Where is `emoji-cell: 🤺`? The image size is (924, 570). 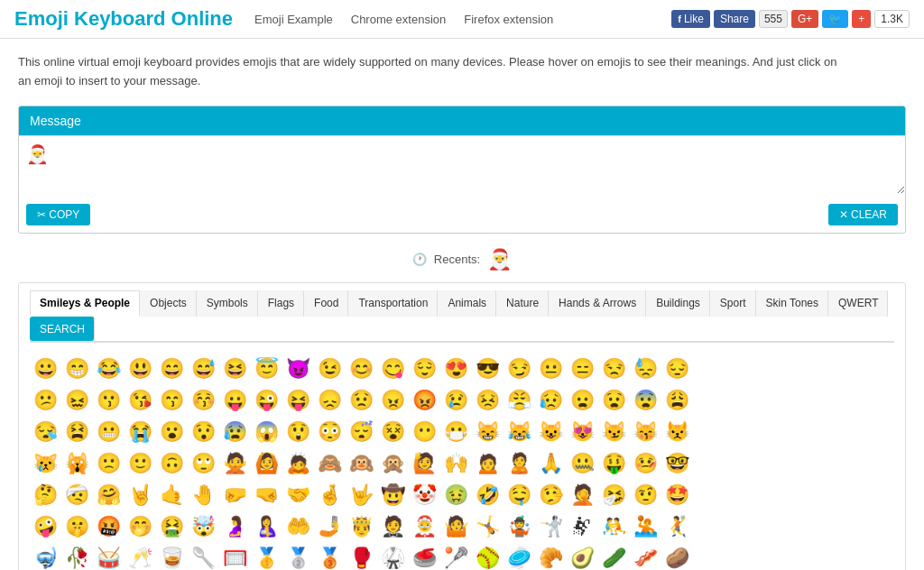
emoji-cell: 🤺 is located at coordinates (550, 527).